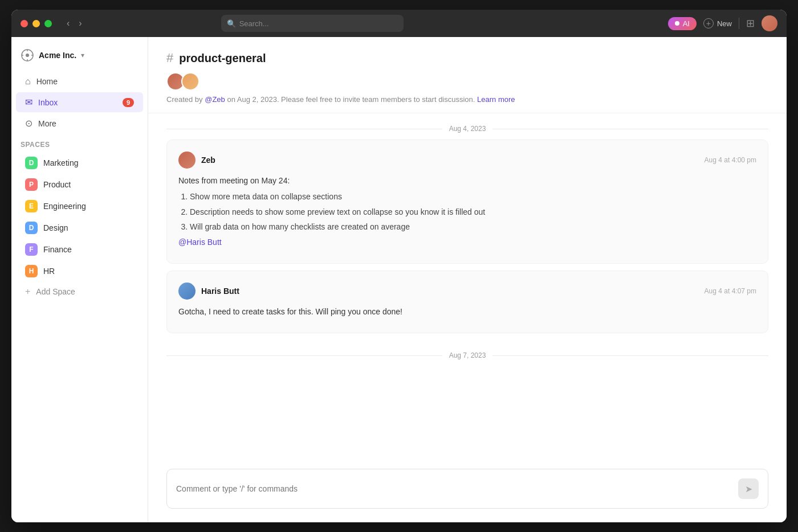 Image resolution: width=798 pixels, height=532 pixels. Describe the element at coordinates (467, 75) in the screenshot. I see `channel-header: # product-general Created by @Zeb on Aug…` at that location.